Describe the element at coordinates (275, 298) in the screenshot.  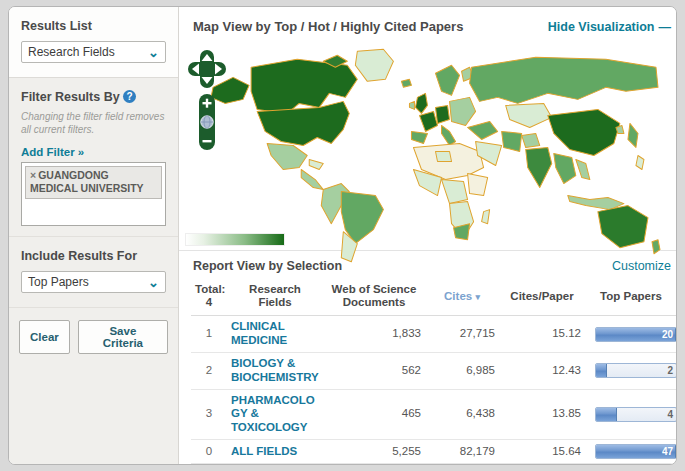
I see `research-fields-header: Research Fields` at that location.